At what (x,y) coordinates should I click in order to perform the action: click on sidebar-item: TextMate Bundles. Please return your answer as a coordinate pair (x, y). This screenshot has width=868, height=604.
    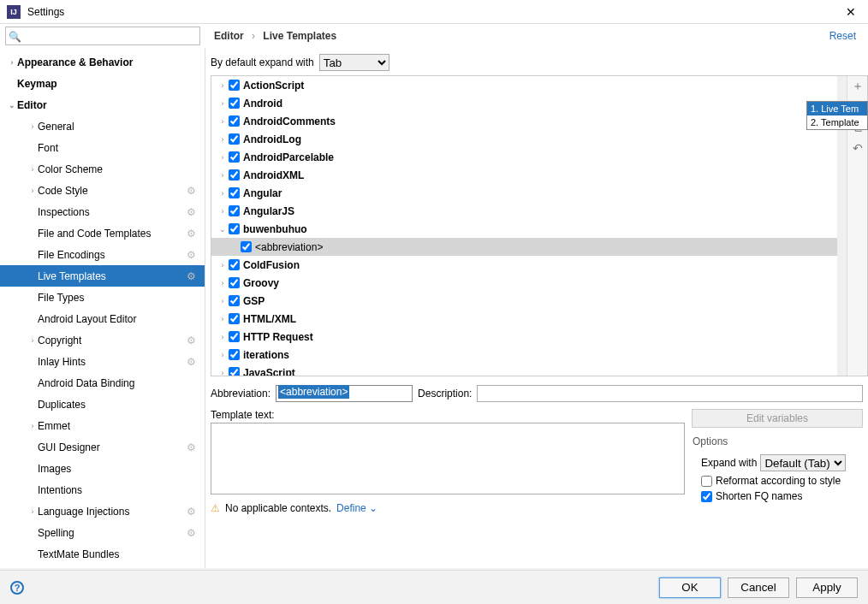
    Looking at the image, I should click on (103, 554).